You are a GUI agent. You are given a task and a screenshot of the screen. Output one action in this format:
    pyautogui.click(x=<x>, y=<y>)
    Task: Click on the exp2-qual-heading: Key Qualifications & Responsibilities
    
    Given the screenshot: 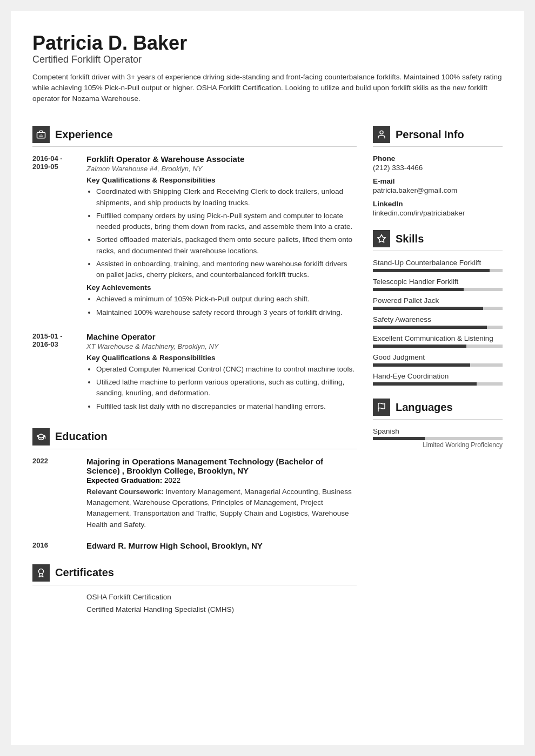 What is the action you would take?
    pyautogui.click(x=222, y=357)
    